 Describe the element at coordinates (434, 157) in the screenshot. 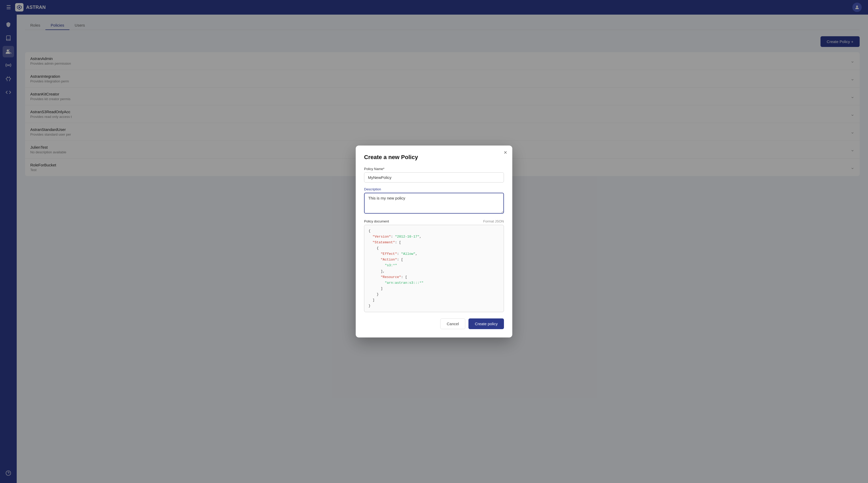

I see `modal-title: Create a new Policy` at that location.